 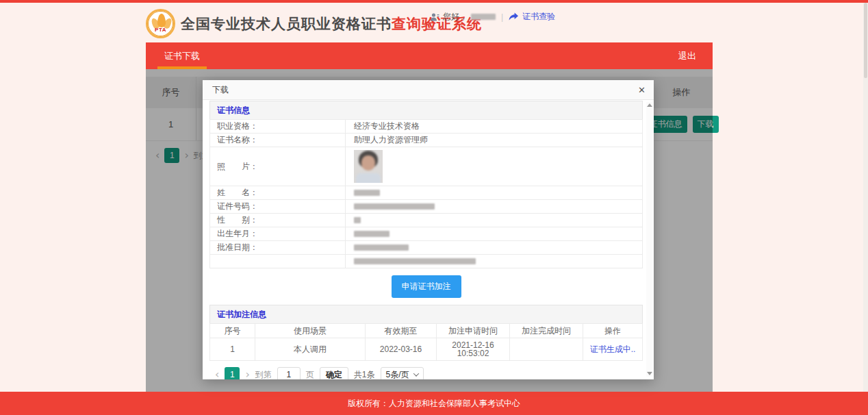 What do you see at coordinates (429, 373) in the screenshot?
I see `modal-pagination: ‹ 1 › 到第 页 确定 共1条 5条/页` at bounding box center [429, 373].